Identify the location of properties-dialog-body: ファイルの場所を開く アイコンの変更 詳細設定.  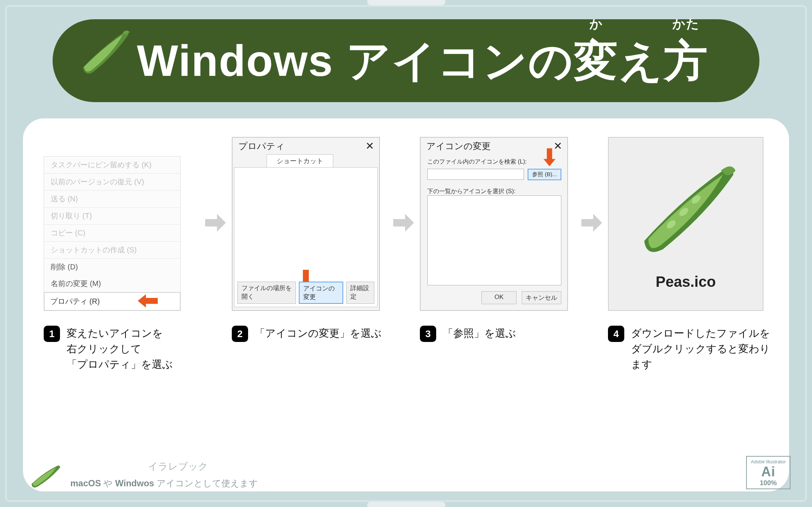
(306, 237).